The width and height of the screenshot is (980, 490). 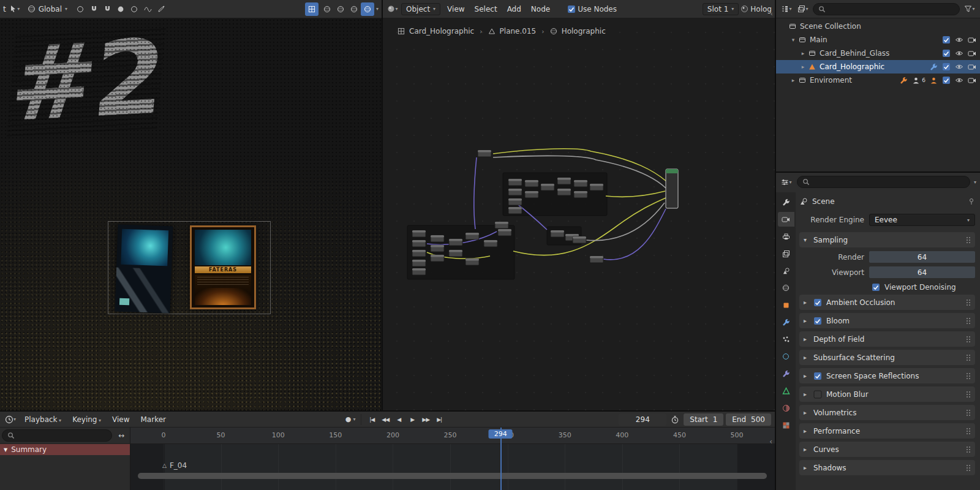 What do you see at coordinates (350, 420) in the screenshot?
I see `auto-keying-toggle: ●▾` at bounding box center [350, 420].